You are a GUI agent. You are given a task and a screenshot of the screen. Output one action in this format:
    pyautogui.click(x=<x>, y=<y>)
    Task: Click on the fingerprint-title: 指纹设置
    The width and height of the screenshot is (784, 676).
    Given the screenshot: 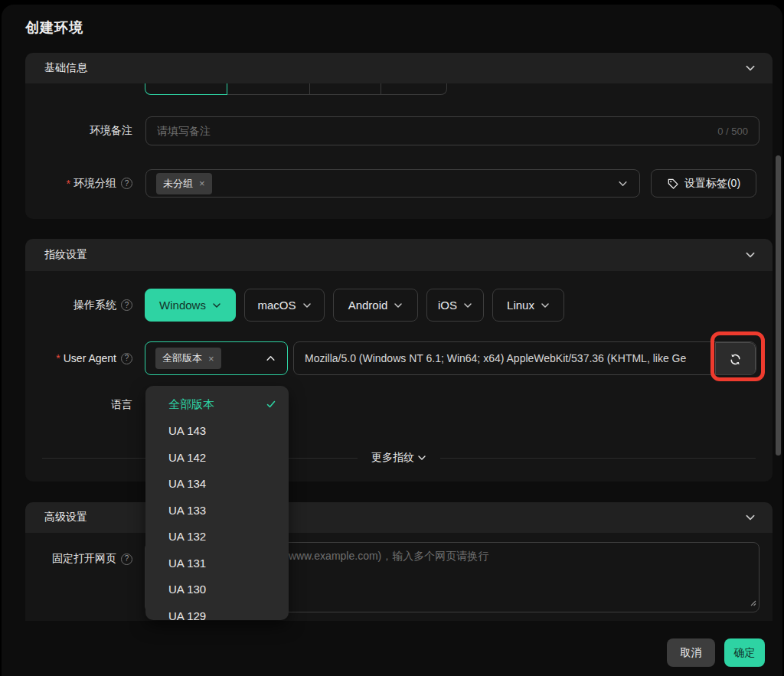 What is the action you would take?
    pyautogui.click(x=66, y=255)
    